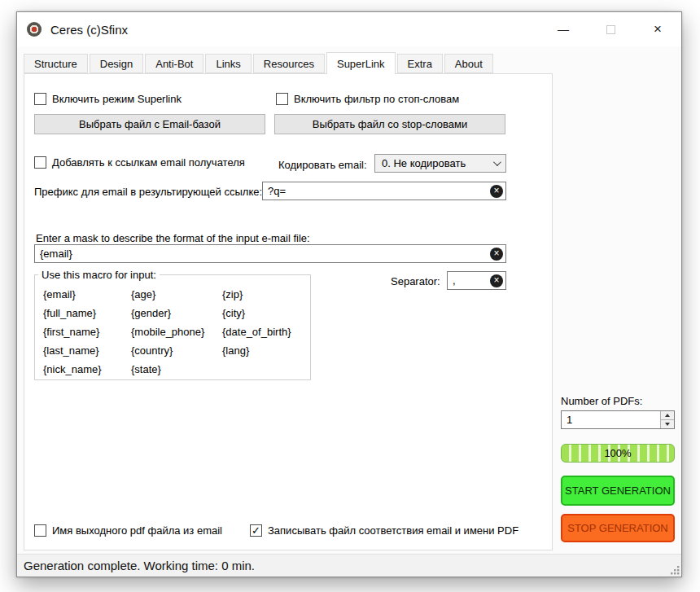  Describe the element at coordinates (140, 163) in the screenshot. I see `append-email-checkbox: Добавлять к ссылкам email получателя` at that location.